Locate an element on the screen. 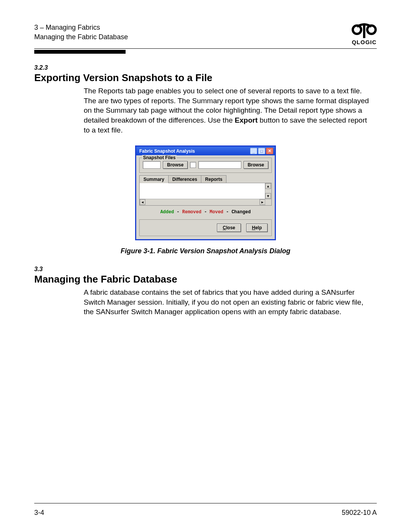 This screenshot has width=411, height=532. logo-text: QLOGIC is located at coordinates (364, 42).